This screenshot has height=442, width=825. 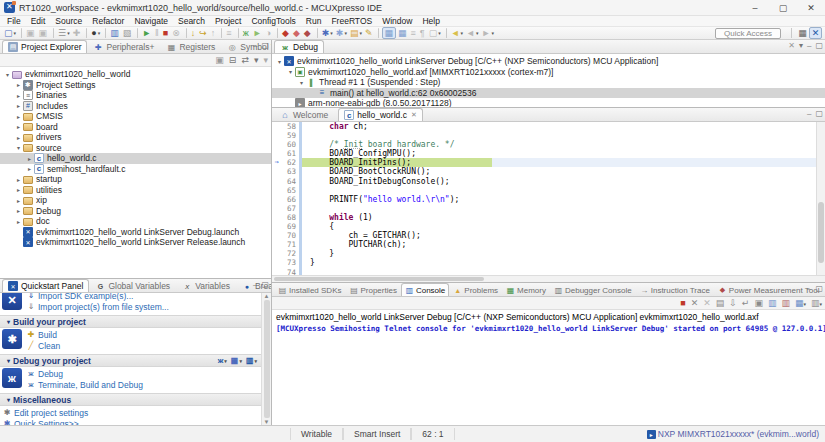 I want to click on open-console-icon: ▦▾, so click(x=800, y=303).